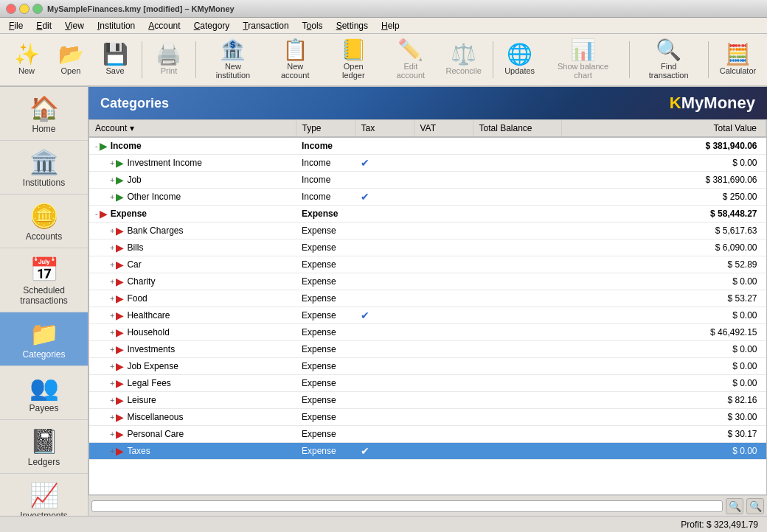  What do you see at coordinates (212, 26) in the screenshot?
I see `menu-category: Category` at bounding box center [212, 26].